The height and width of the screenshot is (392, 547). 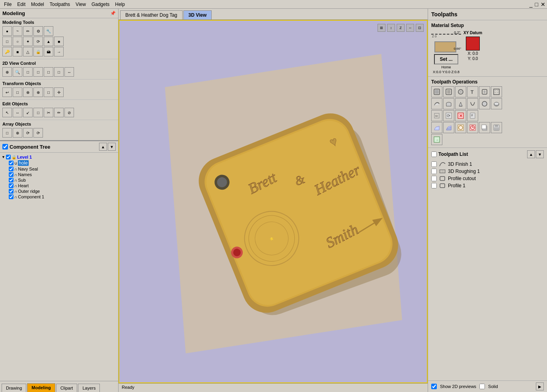 What do you see at coordinates (59, 113) in the screenshot?
I see `tool-edit-pen: ✏` at bounding box center [59, 113].